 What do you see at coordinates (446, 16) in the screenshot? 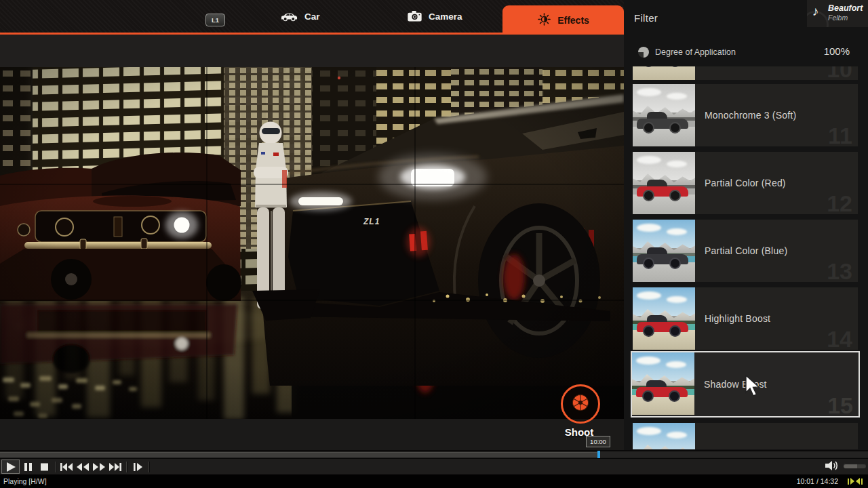
I see `tab-camera-label: Camera` at bounding box center [446, 16].